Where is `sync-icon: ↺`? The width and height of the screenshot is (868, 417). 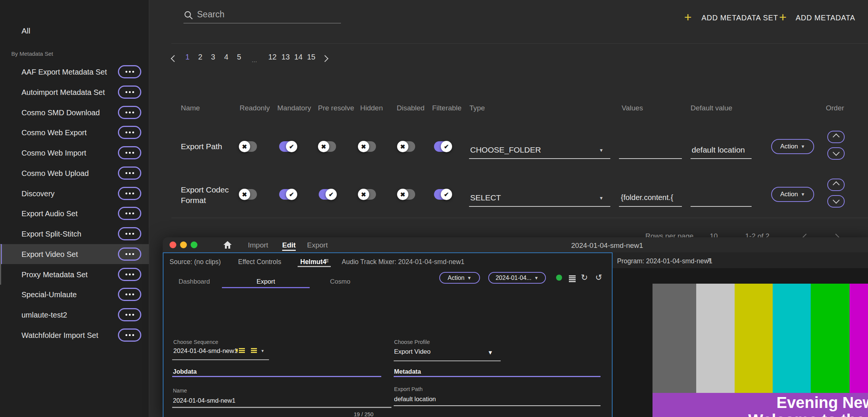 sync-icon: ↺ is located at coordinates (599, 278).